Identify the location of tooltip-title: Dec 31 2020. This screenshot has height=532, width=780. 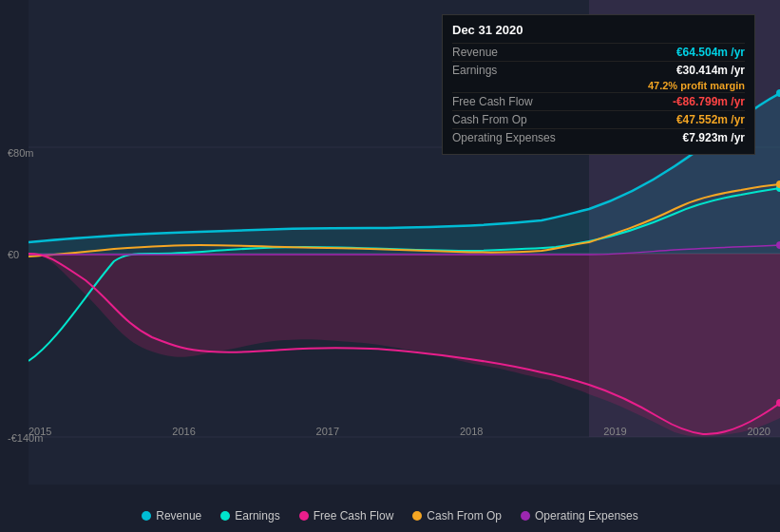
(599, 30).